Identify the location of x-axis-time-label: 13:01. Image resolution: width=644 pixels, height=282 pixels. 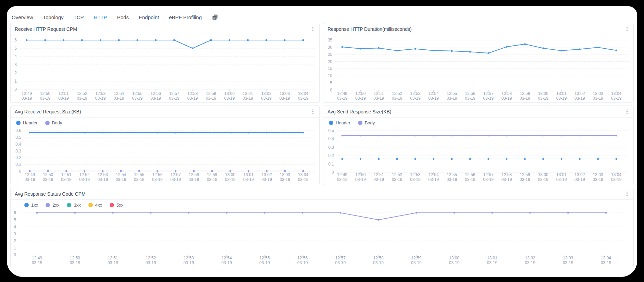
(561, 175).